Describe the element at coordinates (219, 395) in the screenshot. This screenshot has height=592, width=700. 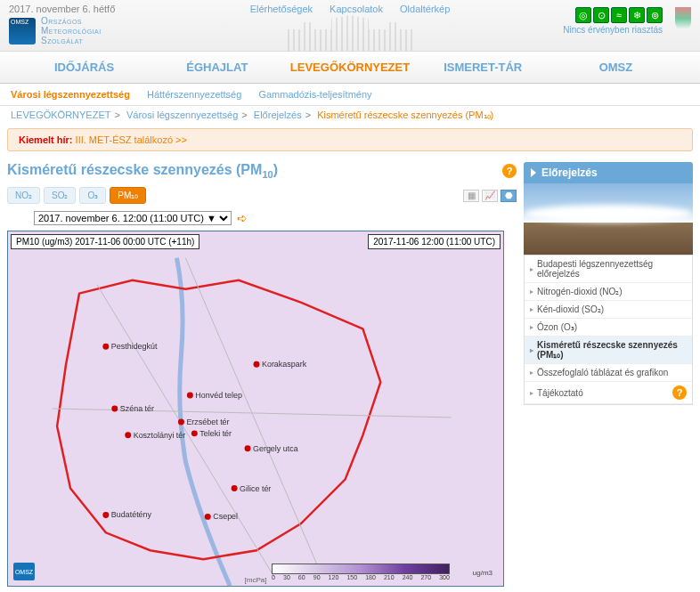
I see `svg-text: Honvéd telep` at that location.